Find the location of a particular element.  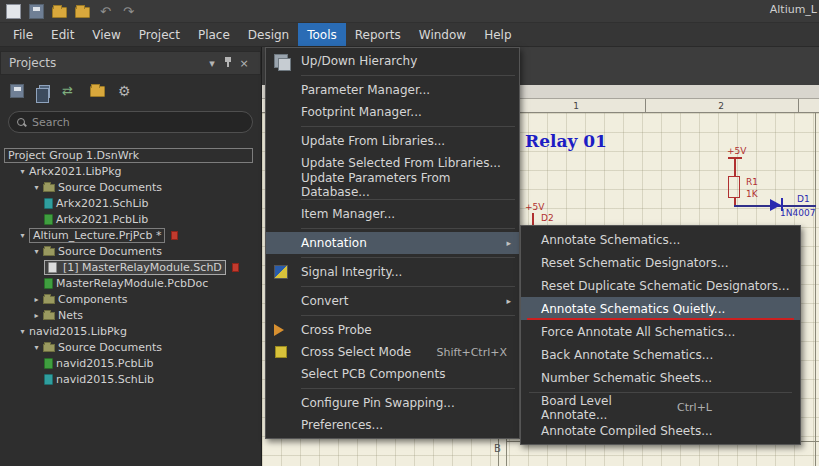

panel-close-icon: × is located at coordinates (244, 64).